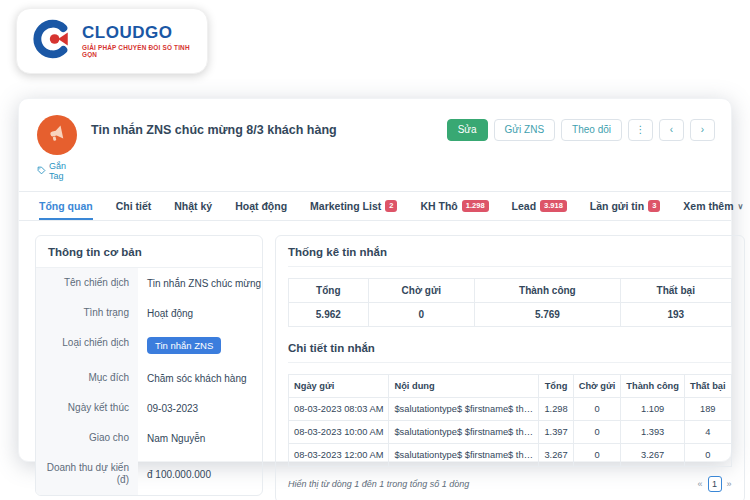  What do you see at coordinates (700, 484) in the screenshot?
I see `pagination-prev: «` at bounding box center [700, 484].